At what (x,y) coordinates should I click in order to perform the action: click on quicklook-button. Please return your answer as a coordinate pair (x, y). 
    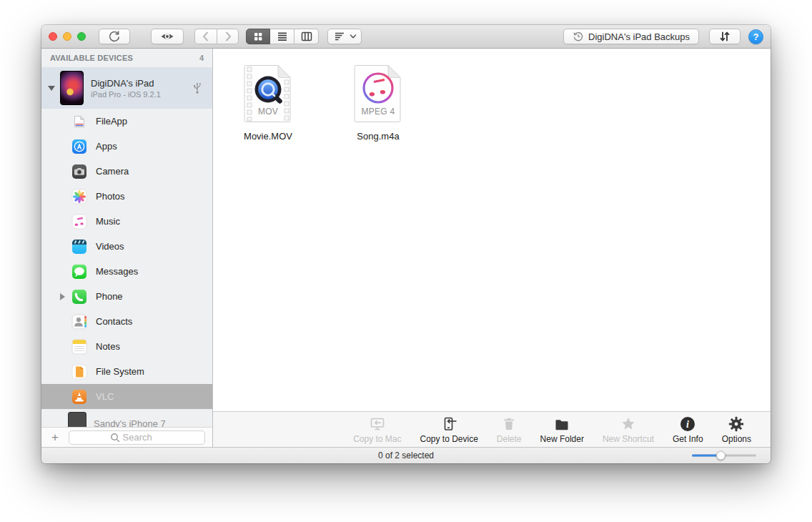
    Looking at the image, I should click on (167, 36).